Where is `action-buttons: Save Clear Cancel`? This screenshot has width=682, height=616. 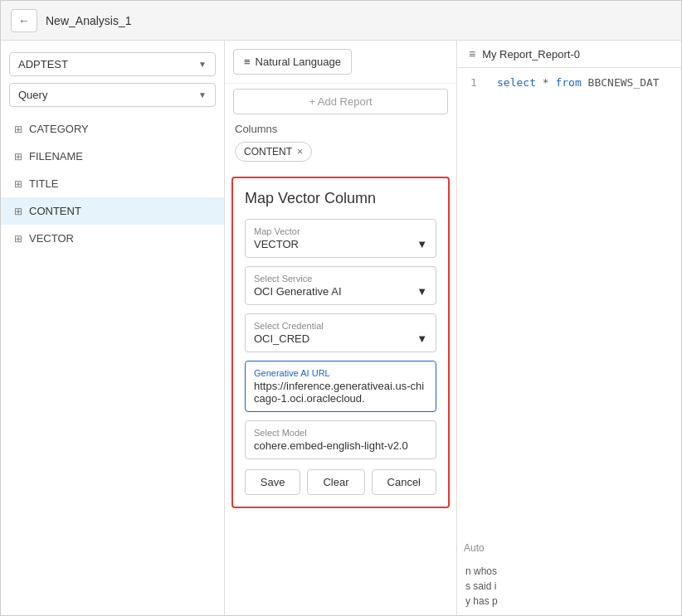
action-buttons: Save Clear Cancel is located at coordinates (340, 483).